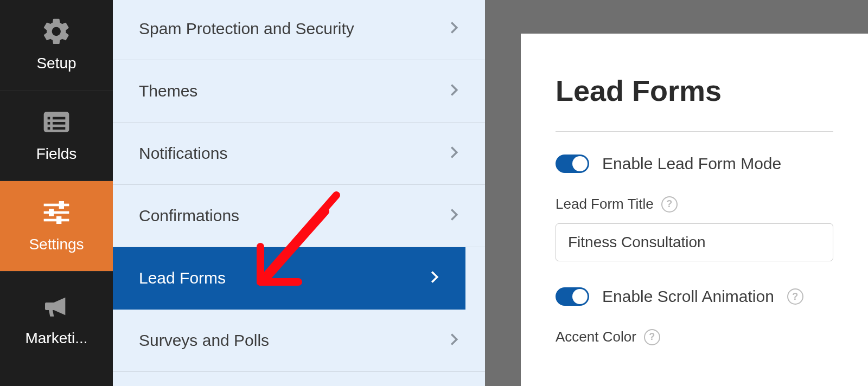  I want to click on sliders-icon, so click(56, 213).